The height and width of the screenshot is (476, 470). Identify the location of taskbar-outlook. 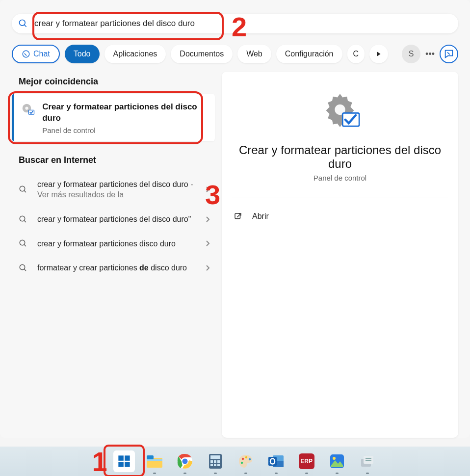
(276, 461).